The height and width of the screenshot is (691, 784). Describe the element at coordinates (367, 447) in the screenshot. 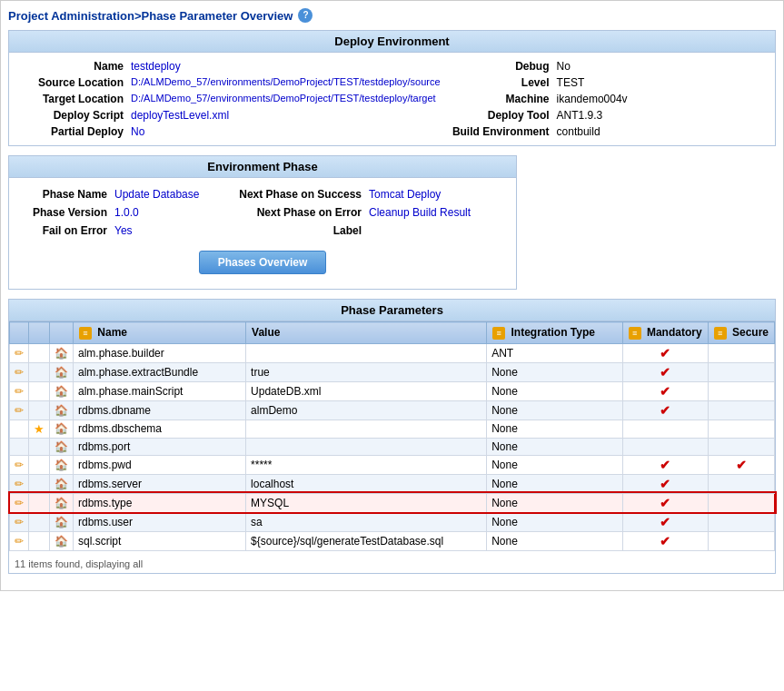

I see `param-value` at that location.